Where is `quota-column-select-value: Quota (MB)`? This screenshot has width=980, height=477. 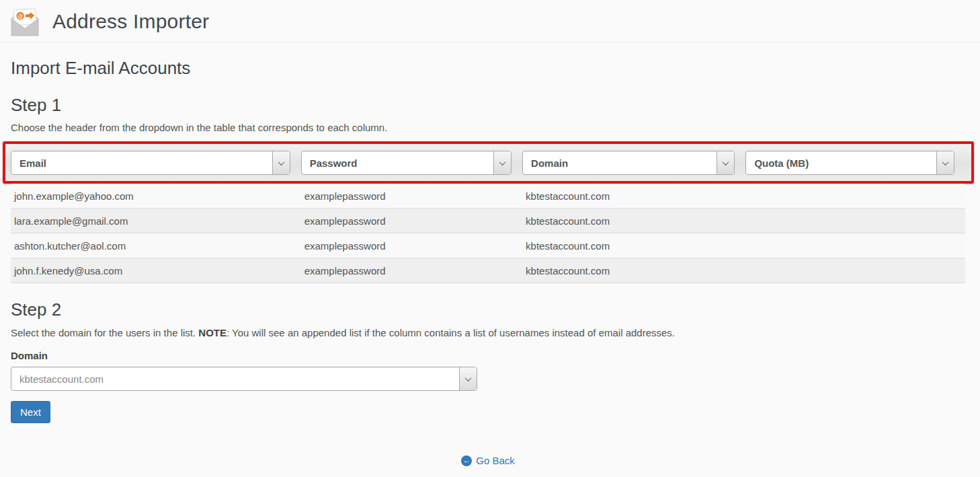 quota-column-select-value: Quota (MB) is located at coordinates (777, 163).